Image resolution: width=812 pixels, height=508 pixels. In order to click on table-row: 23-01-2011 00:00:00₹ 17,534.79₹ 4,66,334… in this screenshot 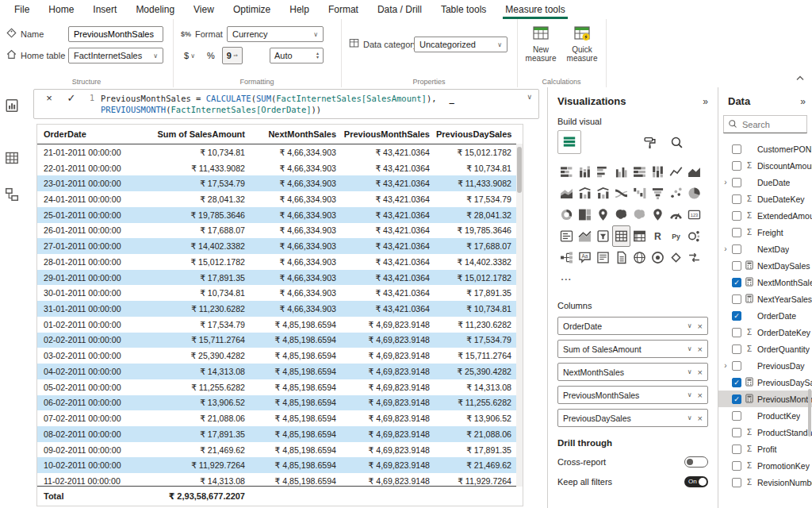, I will do `click(280, 183)`.